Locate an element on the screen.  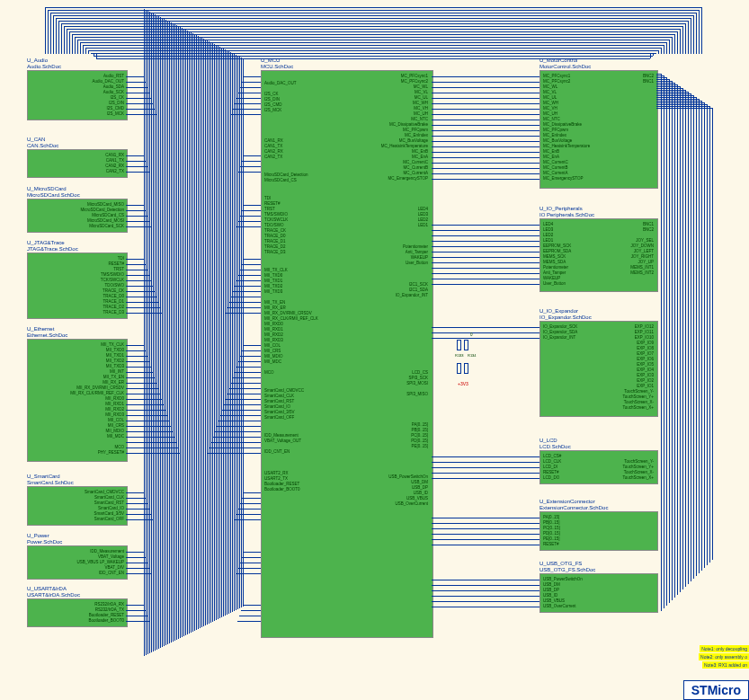
u-smartcard-title: U_SmartCardSmartCard.SchDoc is located at coordinates (50, 480).